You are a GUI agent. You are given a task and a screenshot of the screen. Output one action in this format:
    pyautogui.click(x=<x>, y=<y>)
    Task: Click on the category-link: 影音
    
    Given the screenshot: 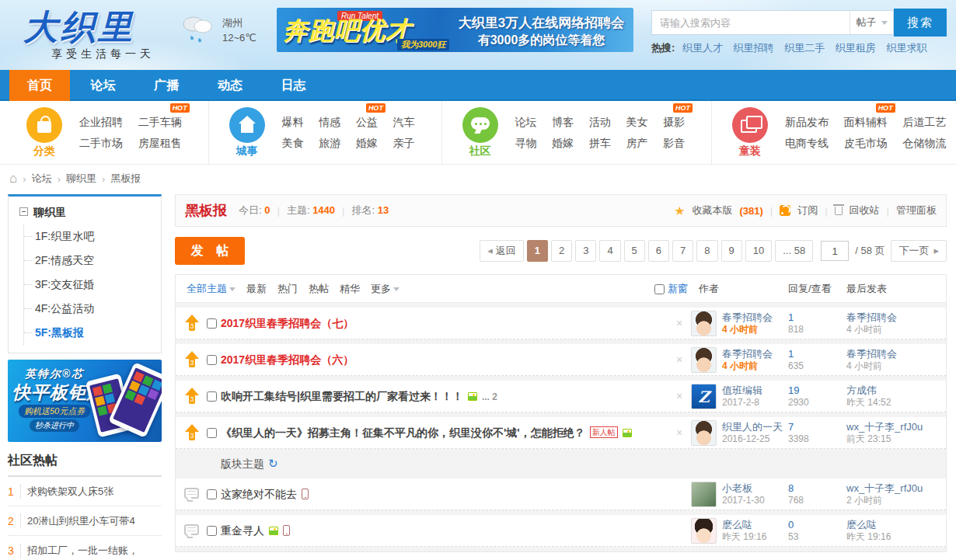 What is the action you would take?
    pyautogui.click(x=674, y=143)
    